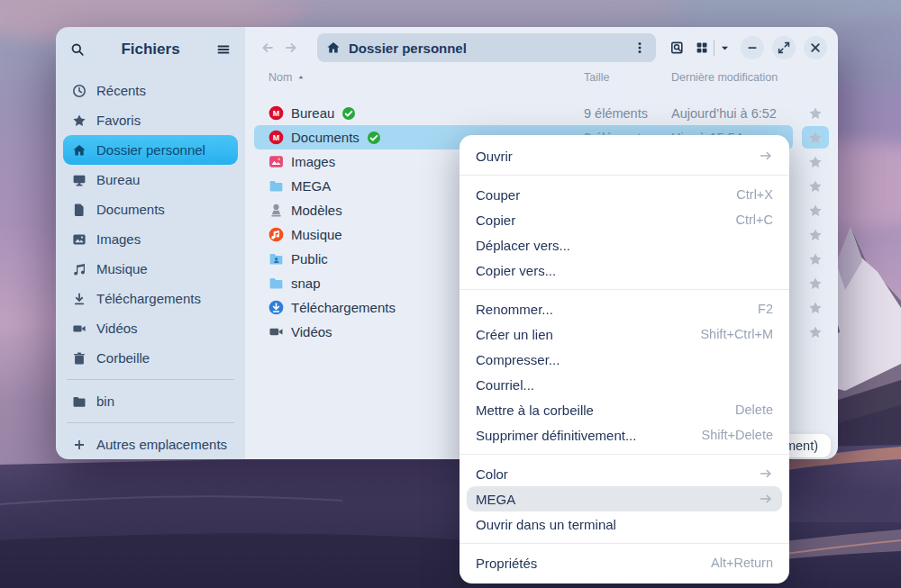 The image size is (901, 588). Describe the element at coordinates (79, 240) in the screenshot. I see `image-icon` at that location.